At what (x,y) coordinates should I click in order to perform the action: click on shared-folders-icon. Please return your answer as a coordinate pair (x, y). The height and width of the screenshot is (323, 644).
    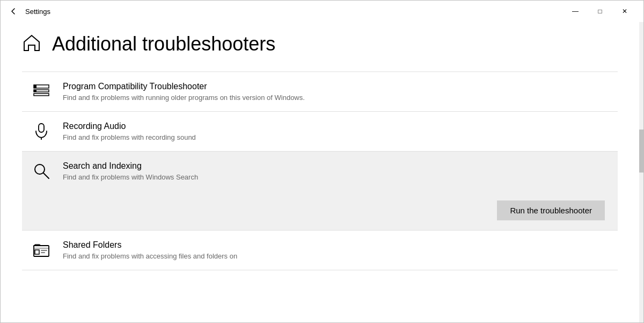
    Looking at the image, I should click on (41, 249).